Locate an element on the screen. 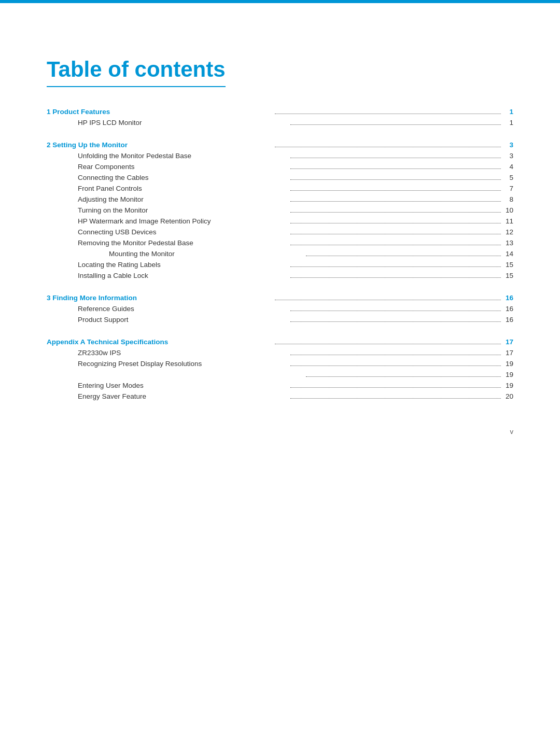 The image size is (560, 745). toc-entry-row: HP IPS LCD Monitor1 is located at coordinates (280, 122).